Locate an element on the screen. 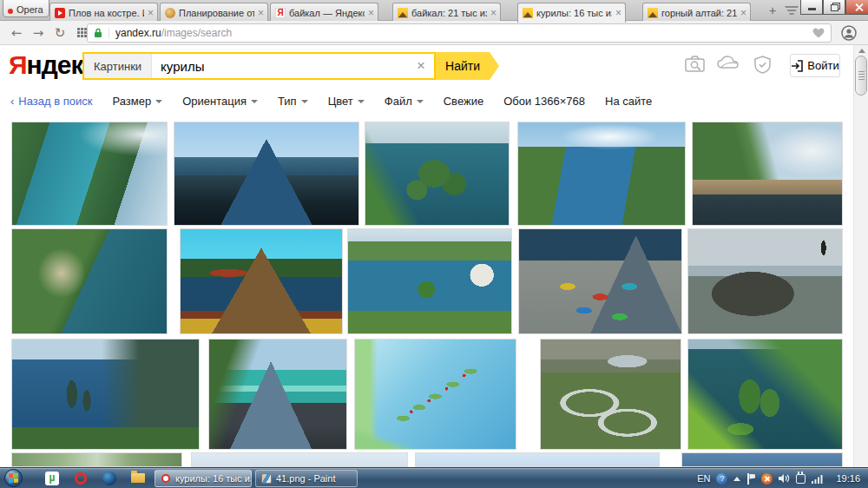 The width and height of the screenshot is (868, 488). search-input: курилы is located at coordinates (279, 66).